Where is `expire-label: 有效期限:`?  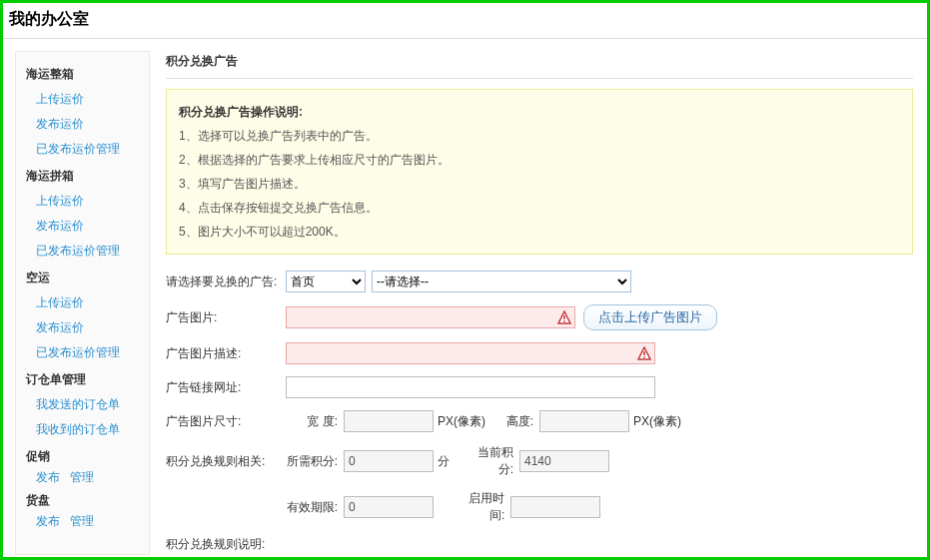 expire-label: 有效期限: is located at coordinates (315, 507).